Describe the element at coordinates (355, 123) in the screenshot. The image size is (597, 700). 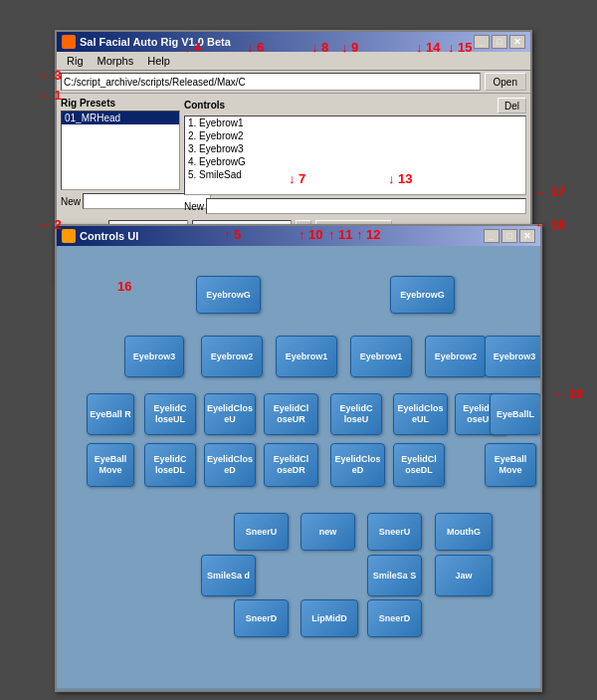
I see `ctrl-item-1: 1. Eyebrow1` at that location.